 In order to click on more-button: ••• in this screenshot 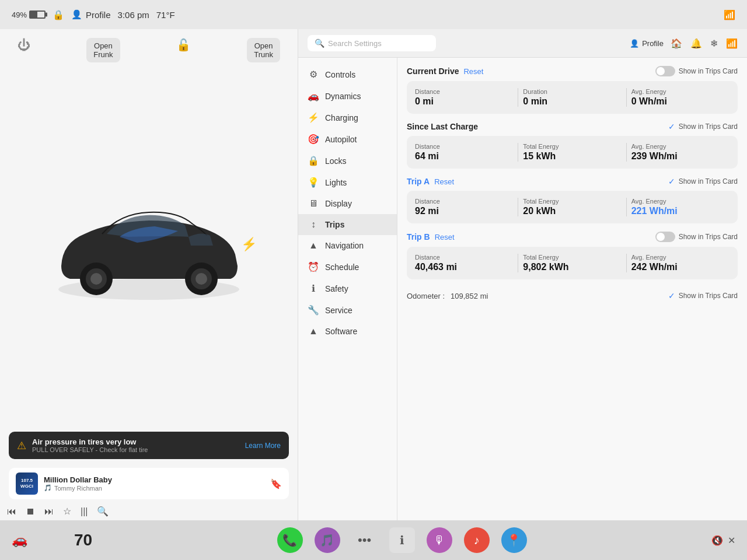, I will do `click(365, 540)`.